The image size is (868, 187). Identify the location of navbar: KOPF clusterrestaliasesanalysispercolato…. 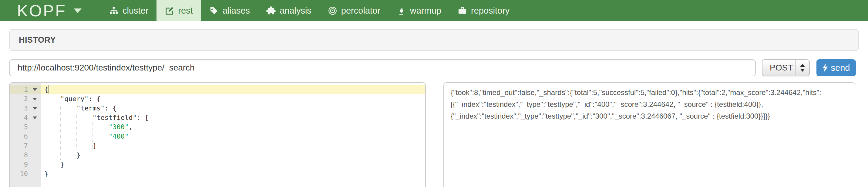
(434, 11).